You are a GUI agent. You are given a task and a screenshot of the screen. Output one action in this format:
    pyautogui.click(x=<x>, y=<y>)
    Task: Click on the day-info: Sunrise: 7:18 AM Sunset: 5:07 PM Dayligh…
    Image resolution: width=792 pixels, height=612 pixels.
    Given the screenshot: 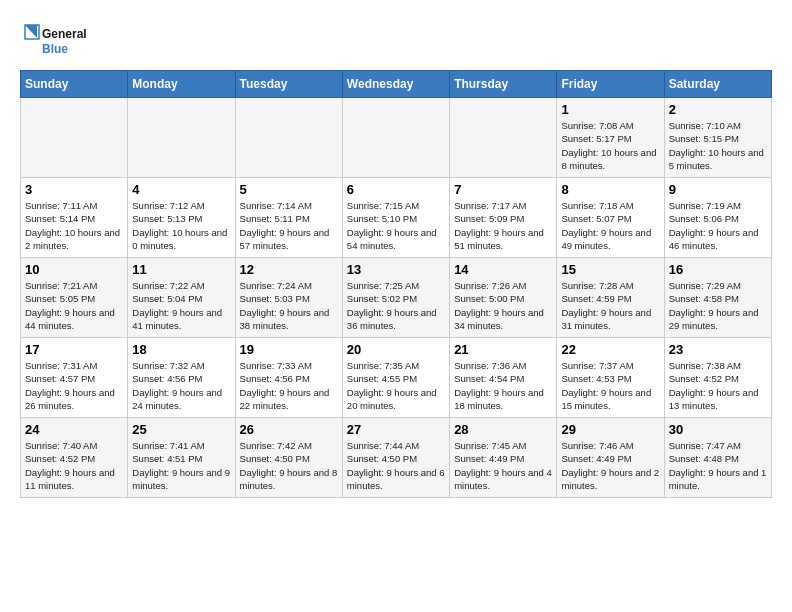 What is the action you would take?
    pyautogui.click(x=610, y=226)
    